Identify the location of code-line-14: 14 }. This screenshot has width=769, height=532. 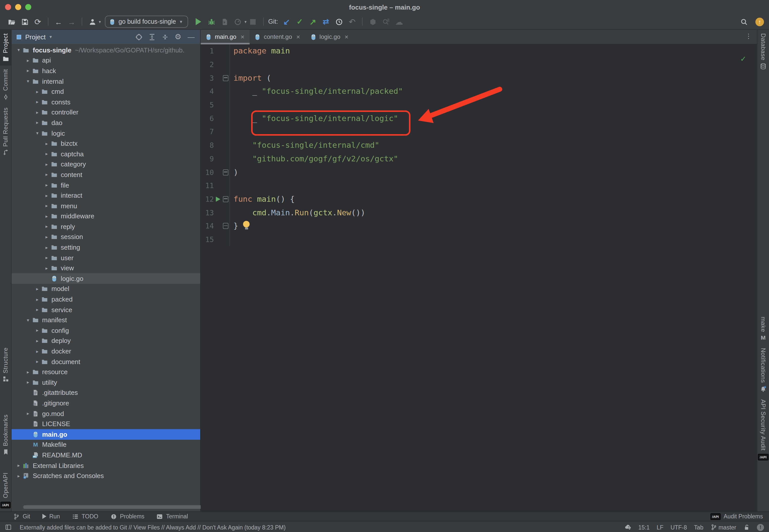
(479, 226).